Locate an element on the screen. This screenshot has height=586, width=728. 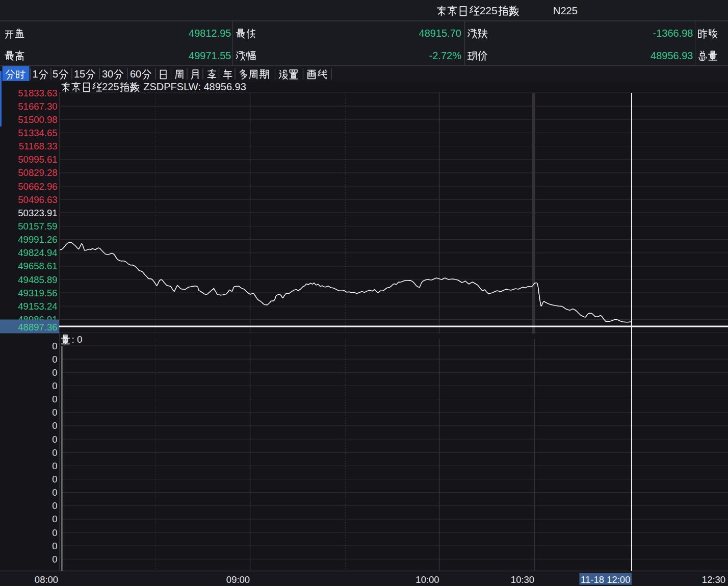
svg-text: 48915.70 is located at coordinates (440, 33).